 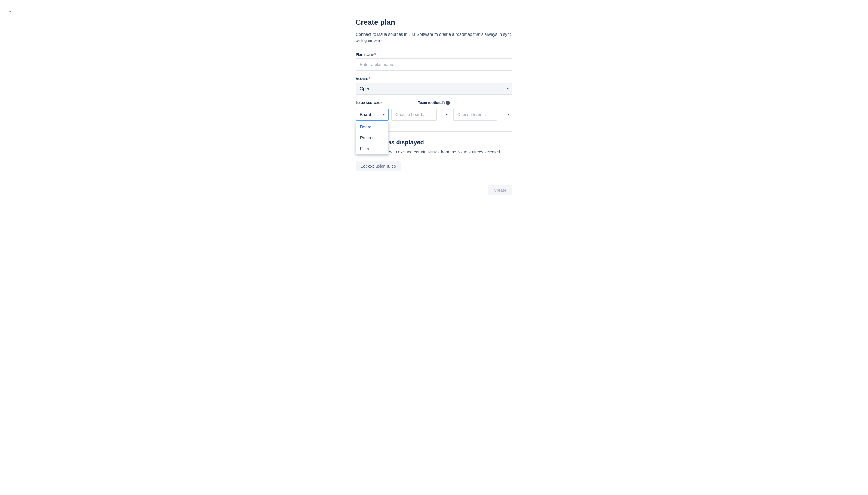 I want to click on form-footer: Create, so click(x=434, y=188).